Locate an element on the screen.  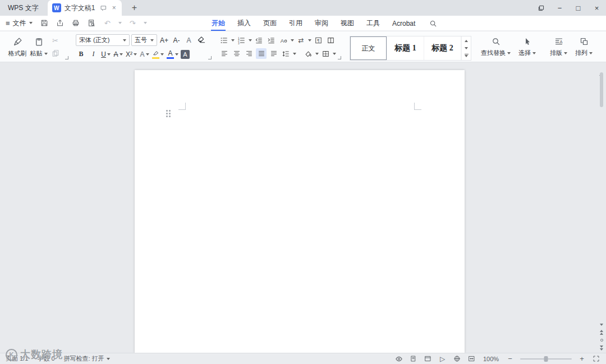
columns-icon is located at coordinates (331, 40).